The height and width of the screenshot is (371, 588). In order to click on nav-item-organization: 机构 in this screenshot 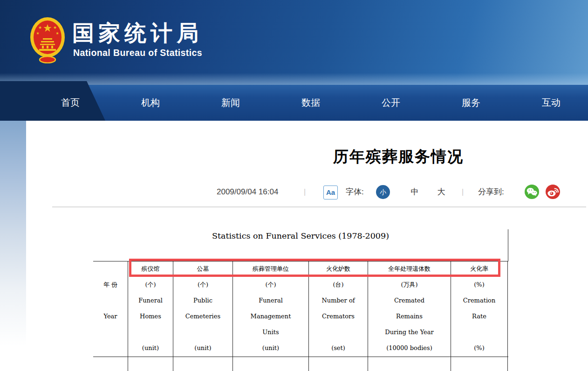, I will do `click(150, 103)`.